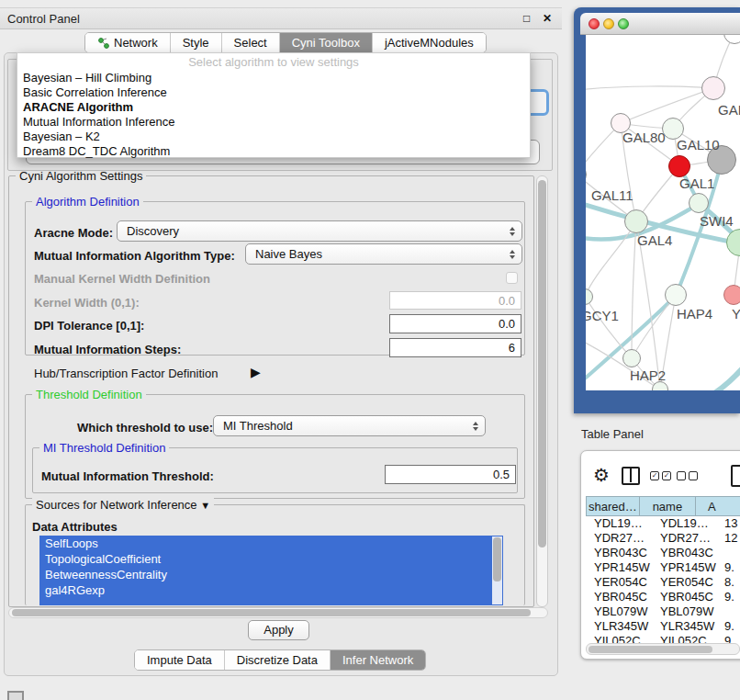 The width and height of the screenshot is (740, 700). I want to click on network-node-gal4, so click(636, 221).